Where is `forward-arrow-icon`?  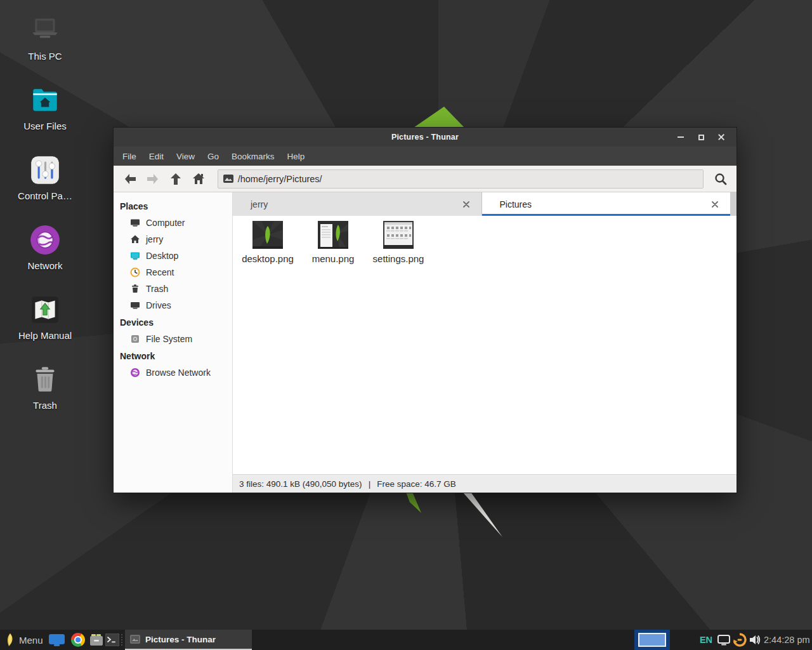
forward-arrow-icon is located at coordinates (153, 179).